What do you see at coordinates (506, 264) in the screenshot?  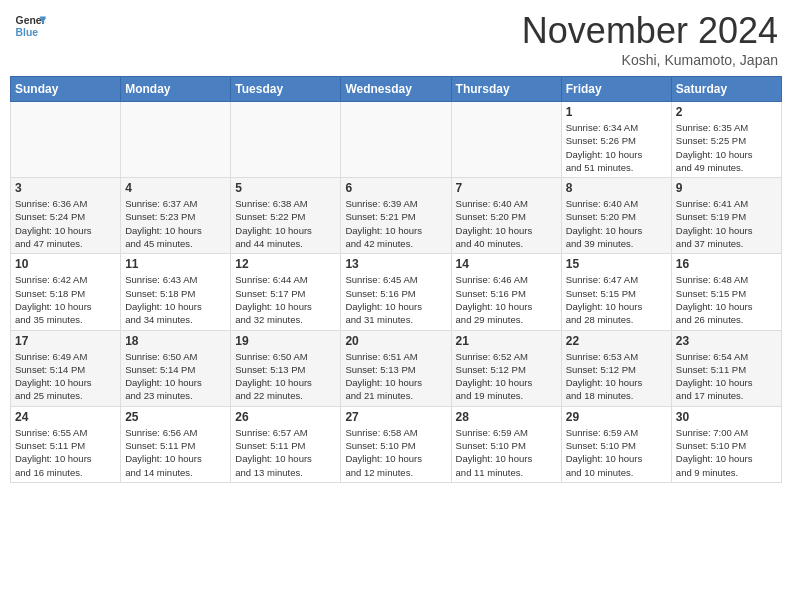 I see `day-number: 14` at bounding box center [506, 264].